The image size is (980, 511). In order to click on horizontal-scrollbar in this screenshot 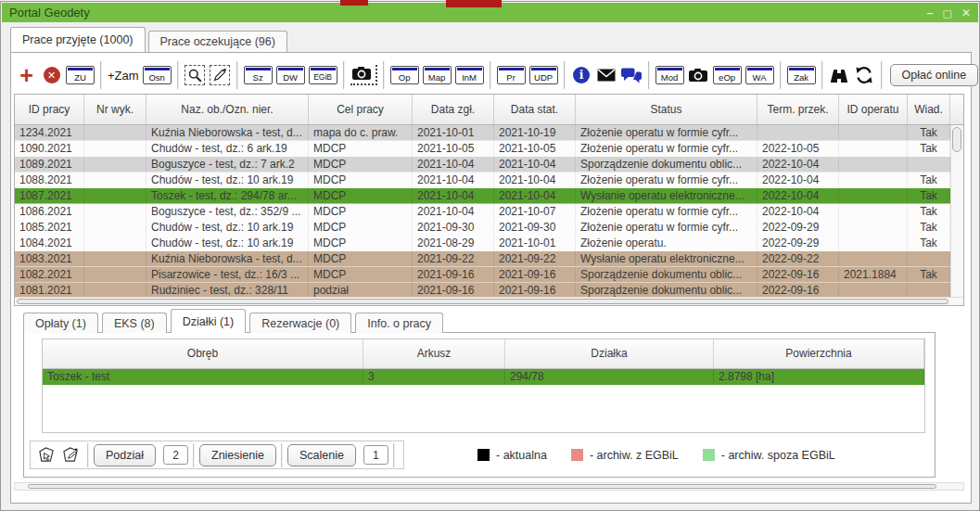, I will do `click(490, 300)`.